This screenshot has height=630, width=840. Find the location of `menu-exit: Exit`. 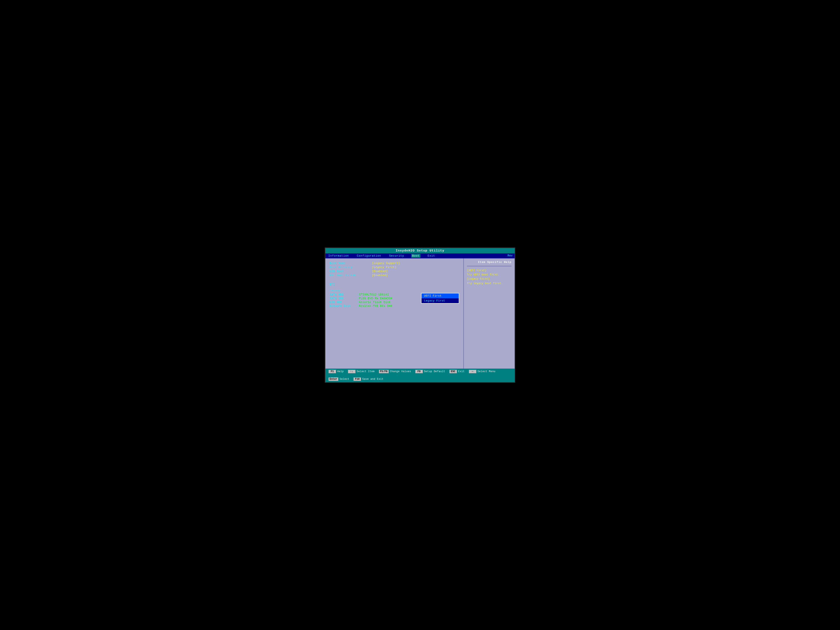

menu-exit: Exit is located at coordinates (431, 256).